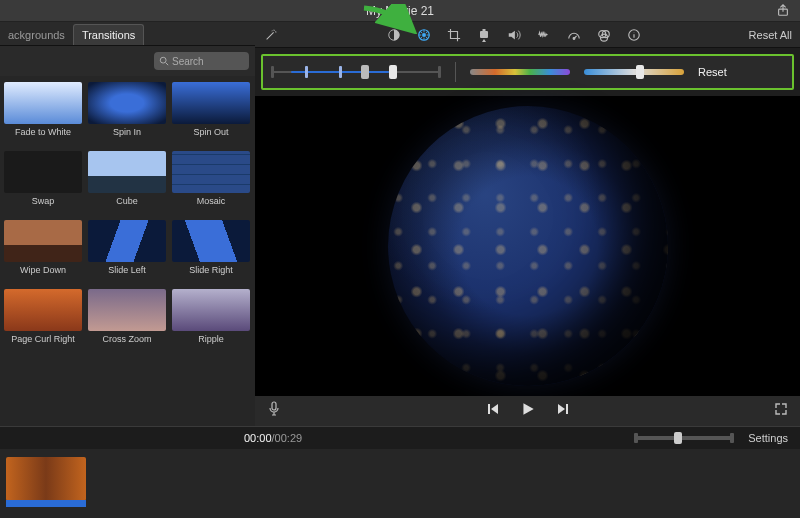 The height and width of the screenshot is (518, 800). I want to click on transition-item: Fade to White, so click(43, 110).